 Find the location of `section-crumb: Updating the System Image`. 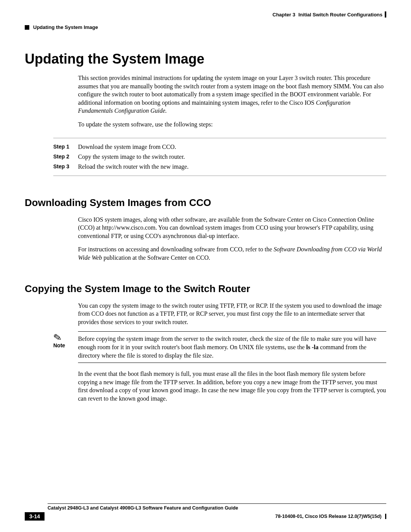

section-crumb: Updating the System Image is located at coordinates (206, 27).